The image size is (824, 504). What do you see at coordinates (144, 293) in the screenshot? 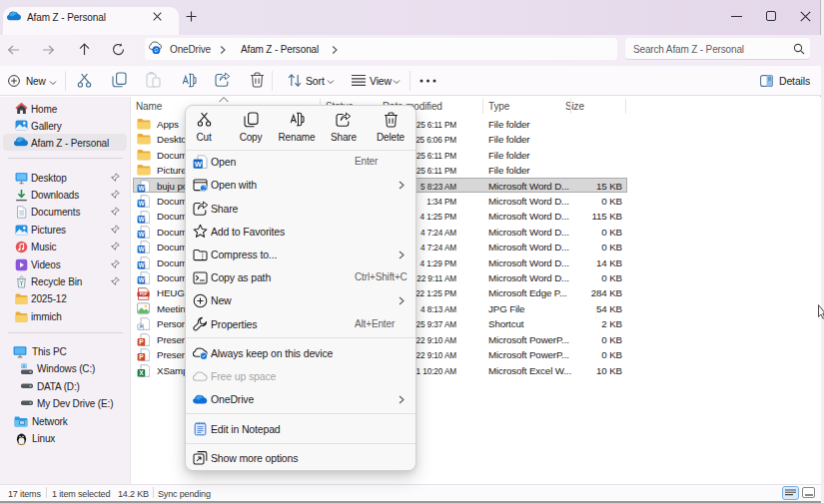
I see `svg-text: PDF` at bounding box center [144, 293].